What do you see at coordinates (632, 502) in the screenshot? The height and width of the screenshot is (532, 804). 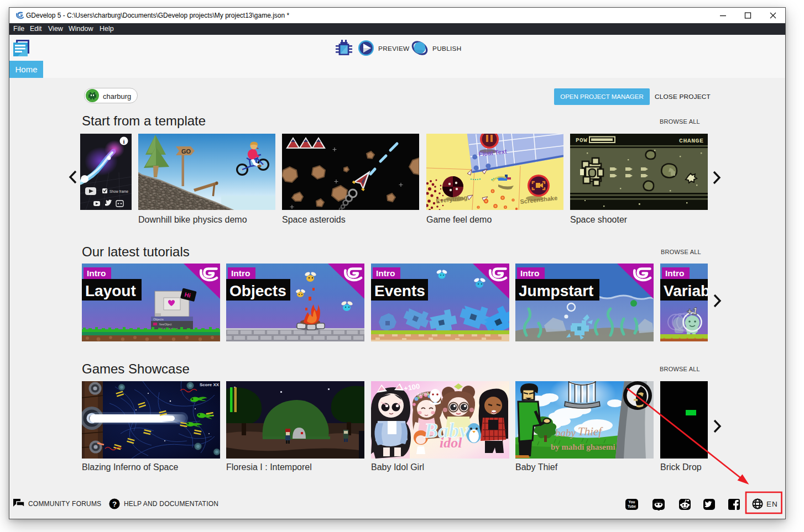 I see `svg-text: You` at bounding box center [632, 502].